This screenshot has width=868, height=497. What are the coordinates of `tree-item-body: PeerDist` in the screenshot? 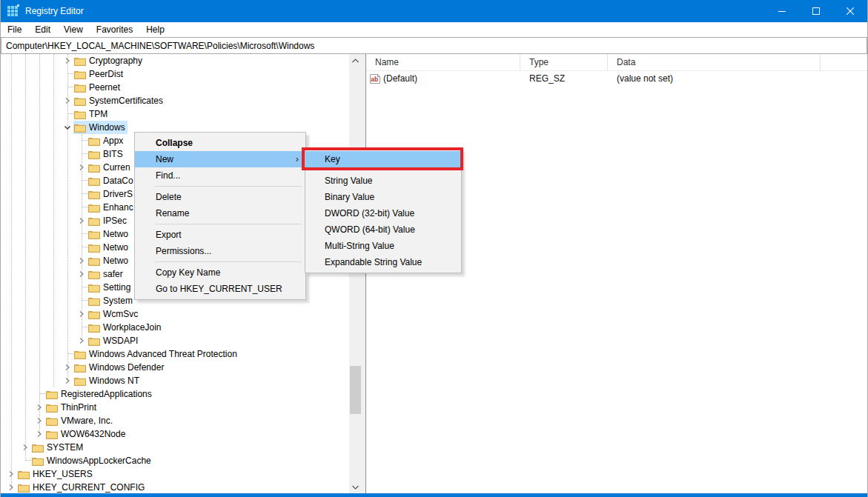 It's located at (99, 74).